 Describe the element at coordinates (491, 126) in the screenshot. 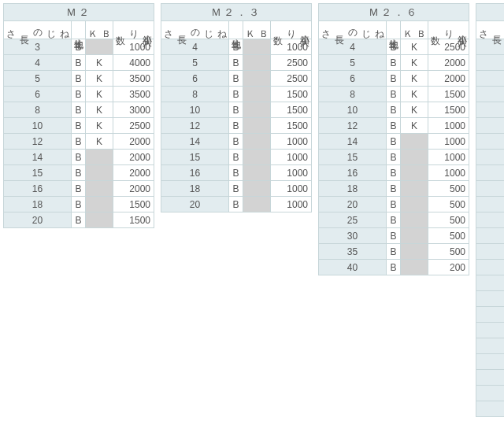

I see `table-row: 10BB1000` at that location.